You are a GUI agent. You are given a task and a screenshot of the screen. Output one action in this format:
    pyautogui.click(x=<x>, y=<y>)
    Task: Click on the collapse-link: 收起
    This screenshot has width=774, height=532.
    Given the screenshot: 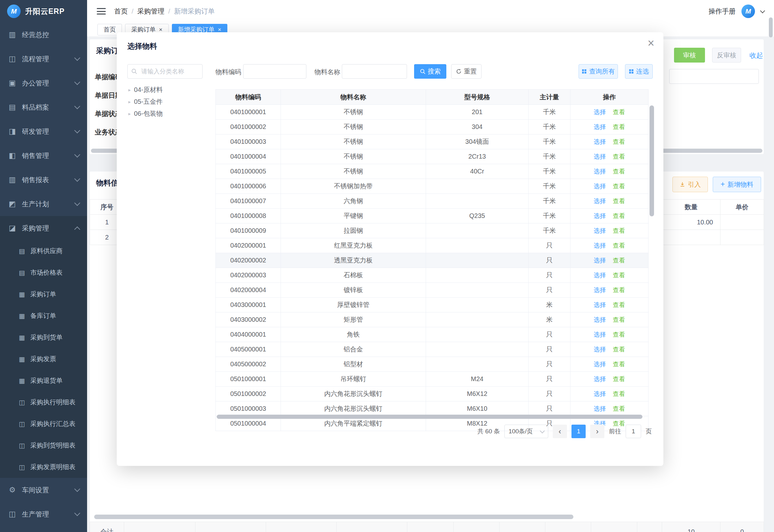 What is the action you would take?
    pyautogui.click(x=756, y=55)
    